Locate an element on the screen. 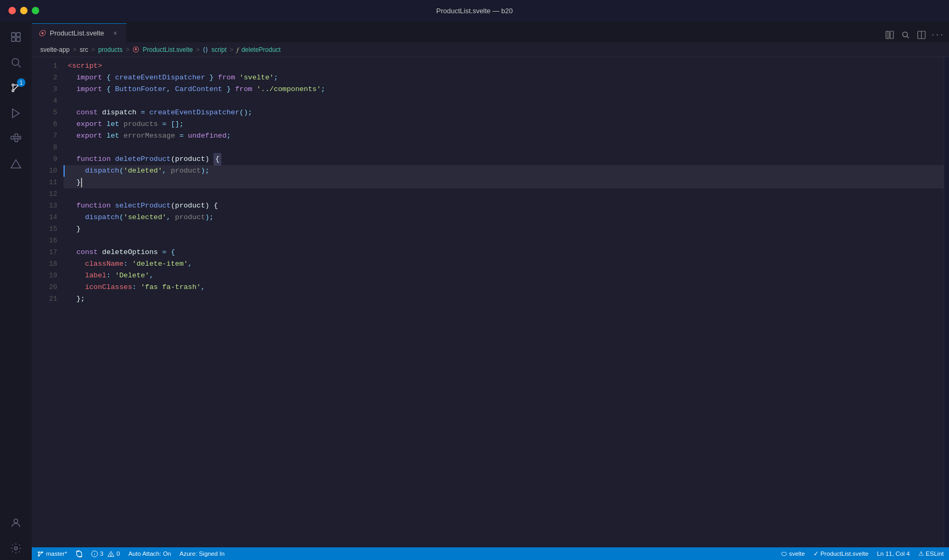  code-line-21: }; is located at coordinates (504, 299).